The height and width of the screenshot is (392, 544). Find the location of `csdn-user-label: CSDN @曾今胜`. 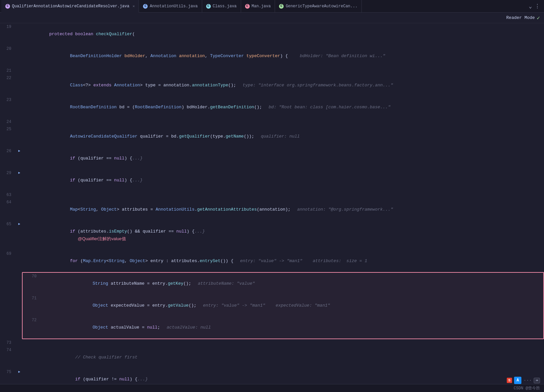

csdn-user-label: CSDN @曾今胜 is located at coordinates (527, 388).